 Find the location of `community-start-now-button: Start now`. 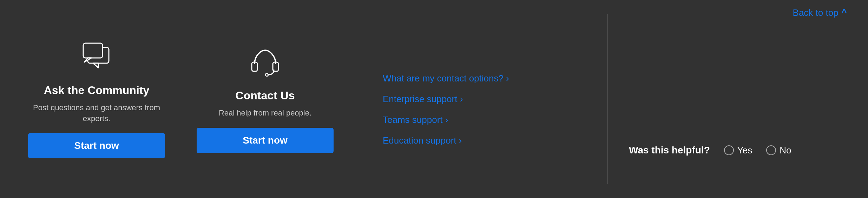

community-start-now-button: Start now is located at coordinates (97, 146).